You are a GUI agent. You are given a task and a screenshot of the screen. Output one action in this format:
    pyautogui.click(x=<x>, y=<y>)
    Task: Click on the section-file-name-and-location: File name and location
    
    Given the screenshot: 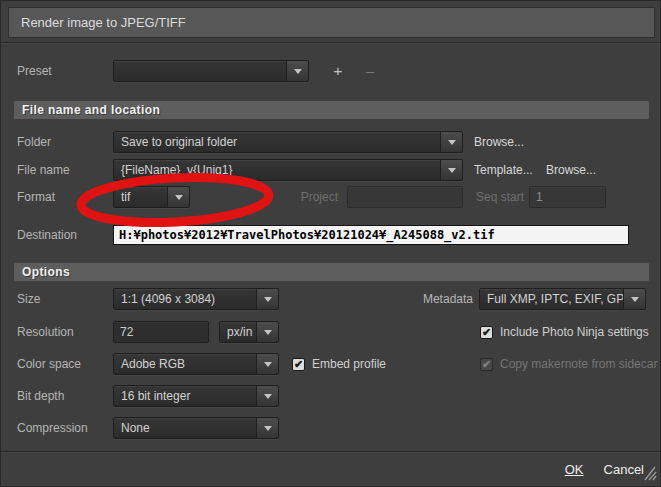 What is the action you would take?
    pyautogui.click(x=332, y=110)
    